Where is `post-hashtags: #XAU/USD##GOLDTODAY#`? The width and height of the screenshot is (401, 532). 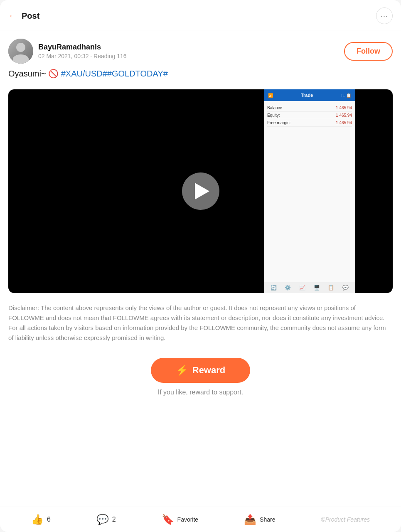 post-hashtags: #XAU/USD##GOLDTODAY# is located at coordinates (115, 74).